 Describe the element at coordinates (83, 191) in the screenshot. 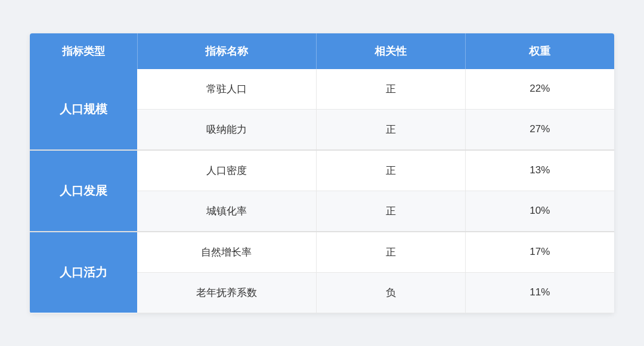

I see `category-cell-1: 人口发展` at that location.